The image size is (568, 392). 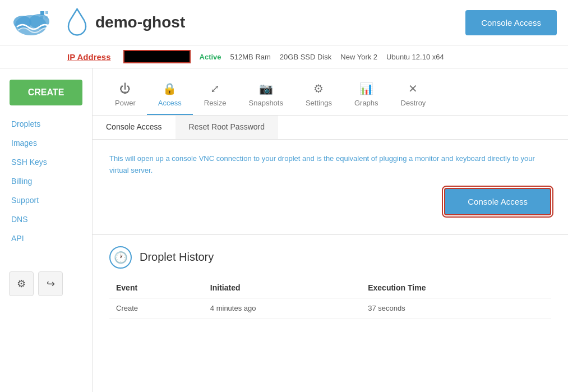 What do you see at coordinates (169, 89) in the screenshot?
I see `lock-icon: 🔒` at bounding box center [169, 89].